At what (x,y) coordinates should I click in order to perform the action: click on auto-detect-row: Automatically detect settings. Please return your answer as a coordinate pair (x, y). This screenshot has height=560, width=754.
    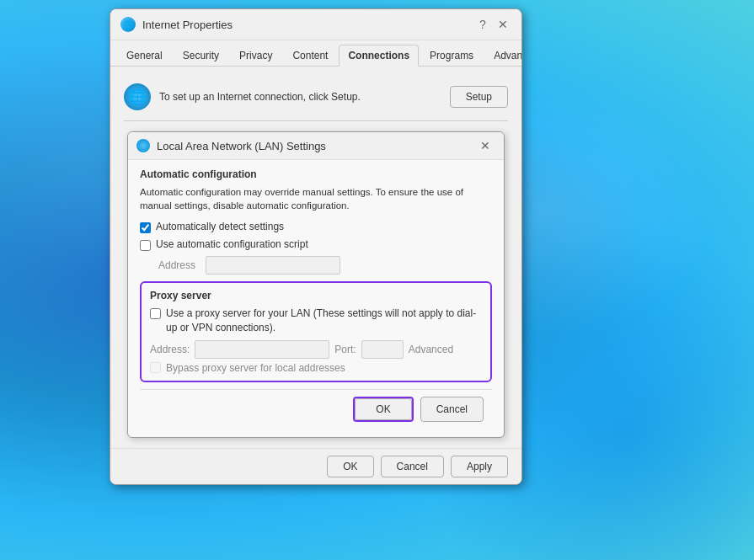
    Looking at the image, I should click on (316, 227).